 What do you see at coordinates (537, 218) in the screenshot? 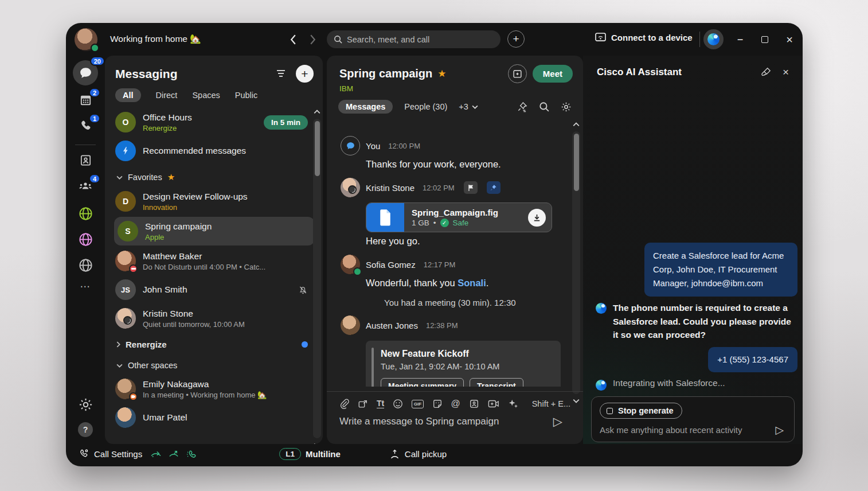
I see `download-button` at bounding box center [537, 218].